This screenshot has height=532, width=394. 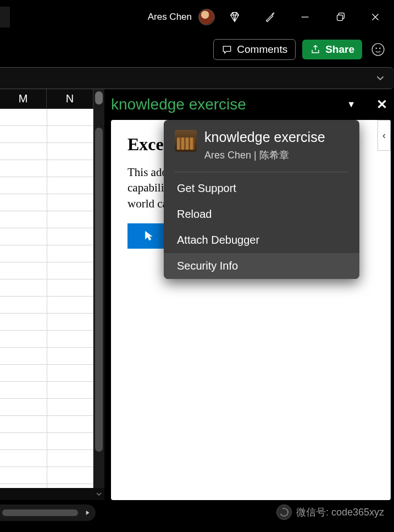 What do you see at coordinates (262, 240) in the screenshot?
I see `context-menu-item: Attach Debugger` at bounding box center [262, 240].